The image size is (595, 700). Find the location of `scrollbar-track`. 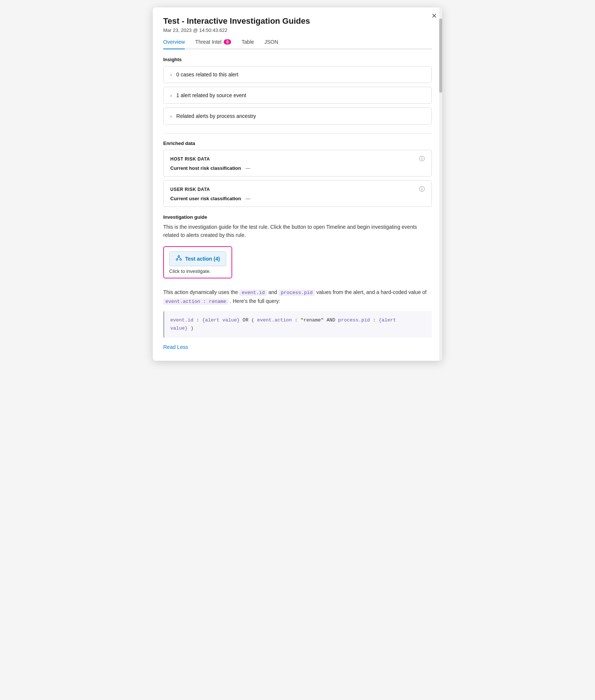

scrollbar-track is located at coordinates (441, 184).